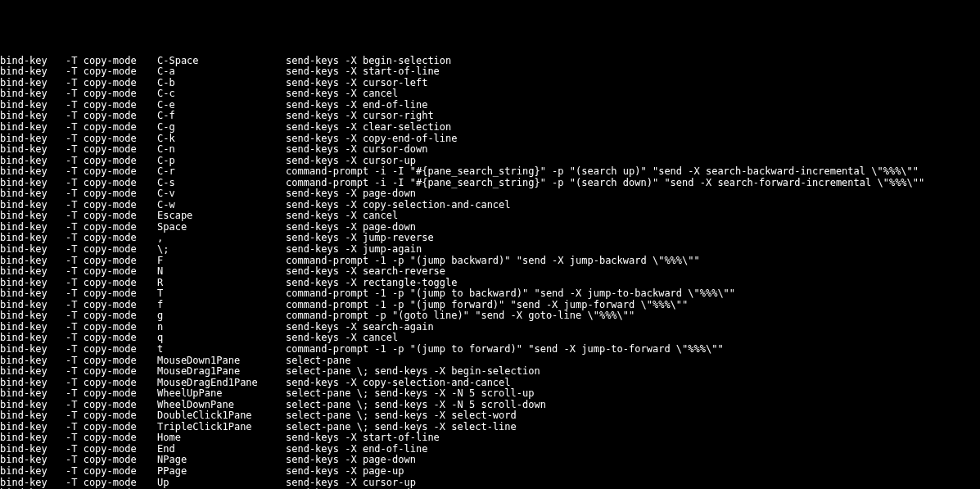  Describe the element at coordinates (490, 172) in the screenshot. I see `binding-row: bind-key-T copy-modeC-rcommand-prompt -i…` at that location.